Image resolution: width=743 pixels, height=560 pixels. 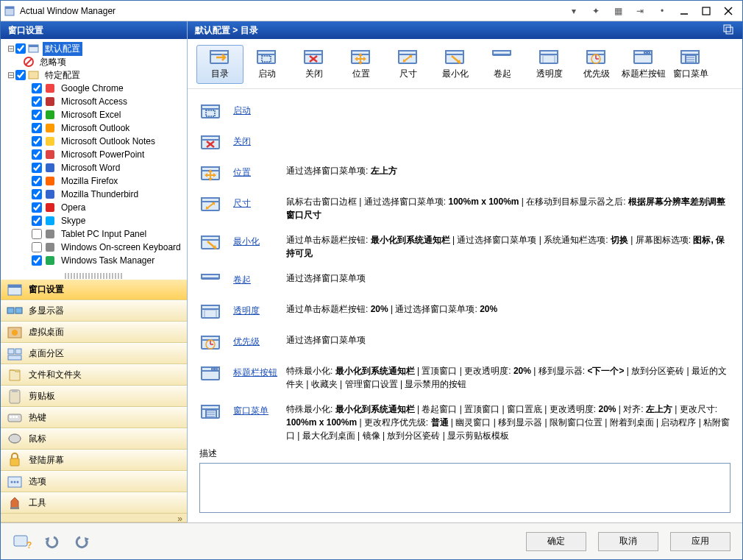 I want to click on titlebar-extra-5: •, so click(x=662, y=11).